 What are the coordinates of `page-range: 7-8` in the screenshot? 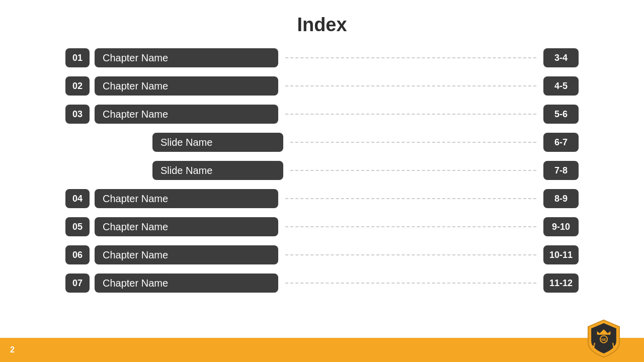 It's located at (561, 170).